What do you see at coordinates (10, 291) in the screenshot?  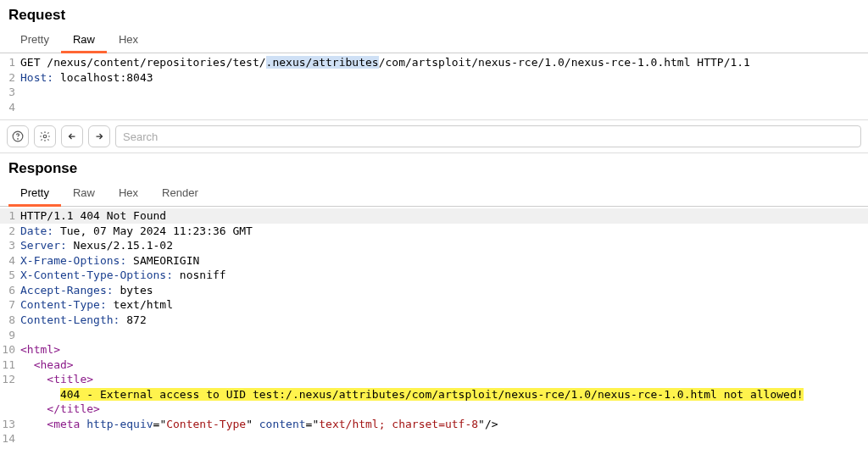 I see `line-number: 6` at bounding box center [10, 291].